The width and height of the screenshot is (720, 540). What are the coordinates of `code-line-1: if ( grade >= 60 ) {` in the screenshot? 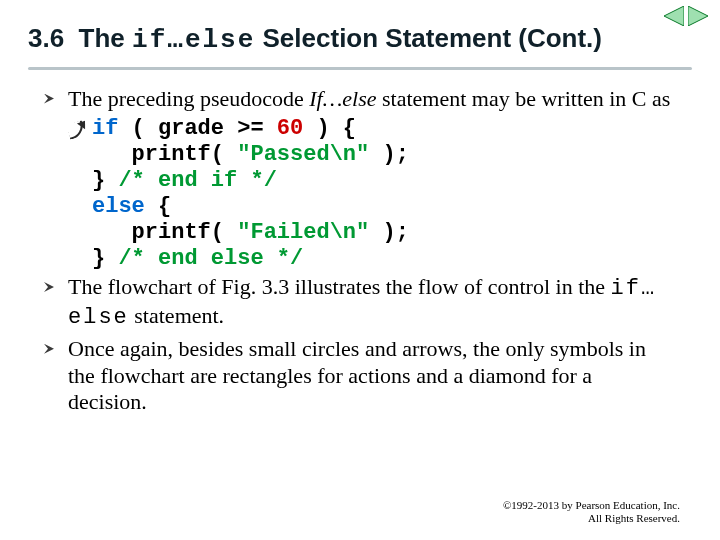 It's located at (384, 129).